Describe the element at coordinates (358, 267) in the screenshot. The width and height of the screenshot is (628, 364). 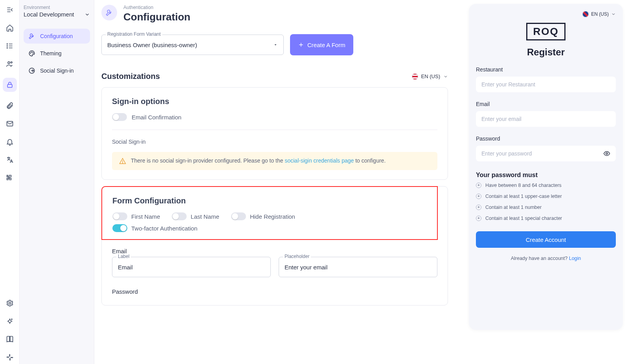
I see `email-placeholder-input: Placeholder Enter your email` at that location.